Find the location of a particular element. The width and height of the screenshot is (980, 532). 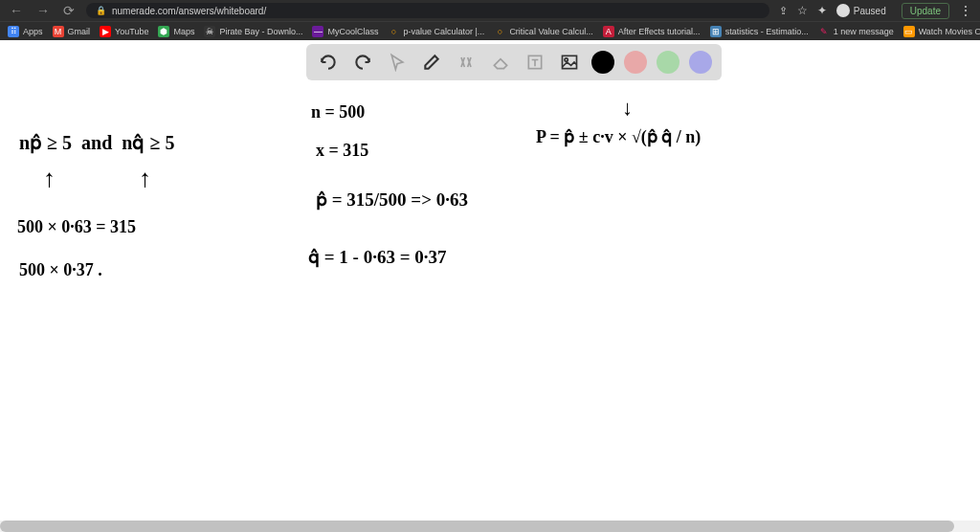

hw-n: n = 500 is located at coordinates (338, 113).